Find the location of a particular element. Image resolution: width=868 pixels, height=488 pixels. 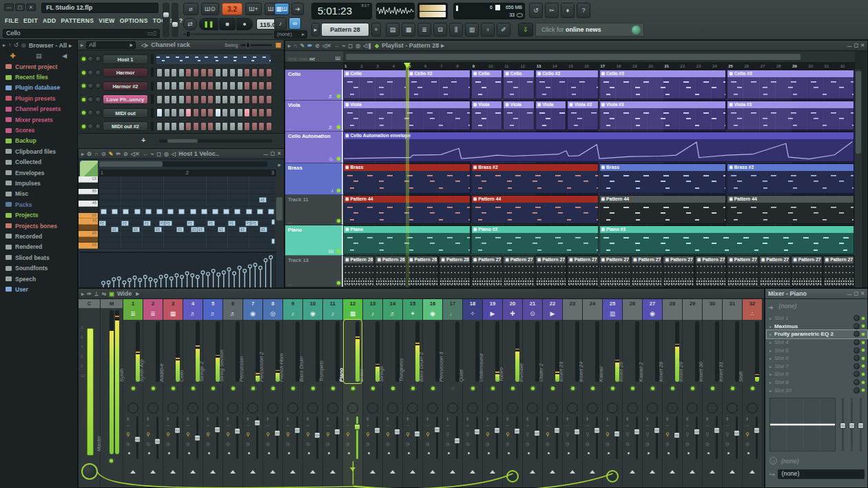

channel-button: Host 1 is located at coordinates (125, 59).